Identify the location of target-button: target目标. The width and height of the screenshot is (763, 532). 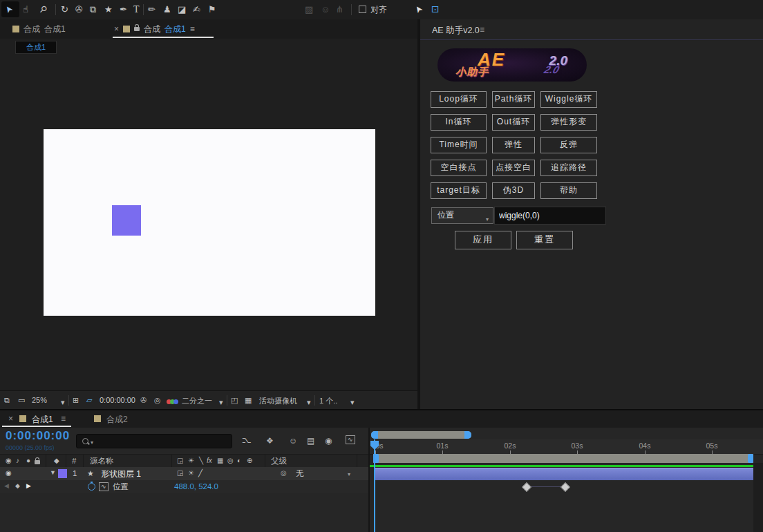
(459, 191).